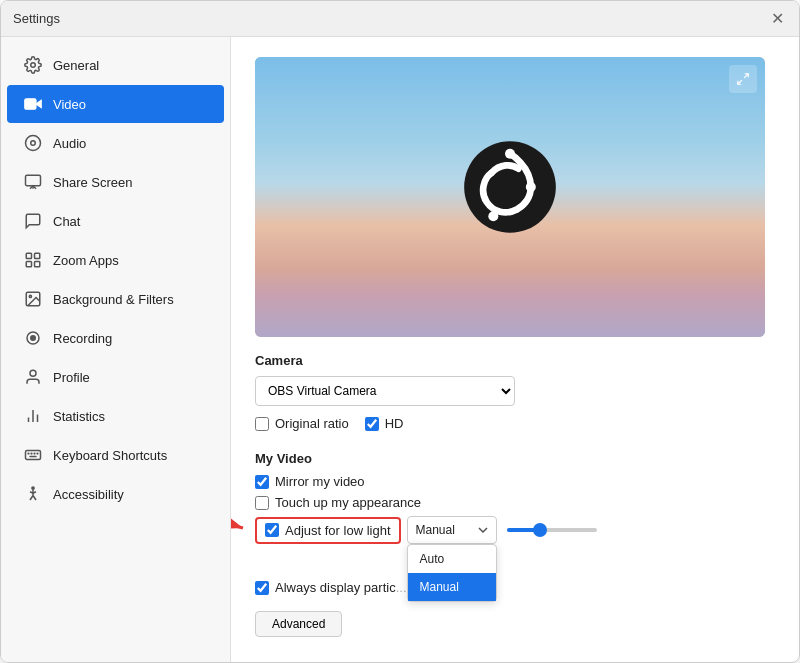 This screenshot has height=663, width=800. I want to click on sidebar-item-audio: Audio, so click(116, 143).